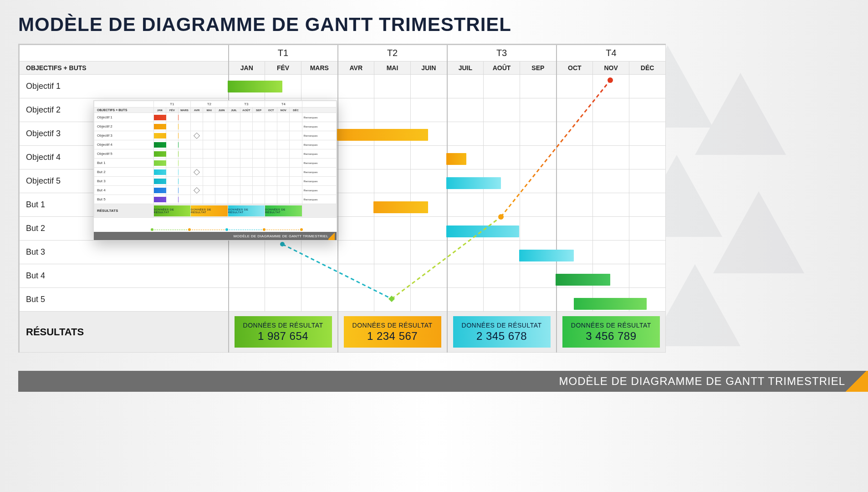 The image size is (868, 492). What do you see at coordinates (283, 332) in the screenshot?
I see `result-t1: DONNÉES DE RÉSULTAT 1 987 654` at bounding box center [283, 332].